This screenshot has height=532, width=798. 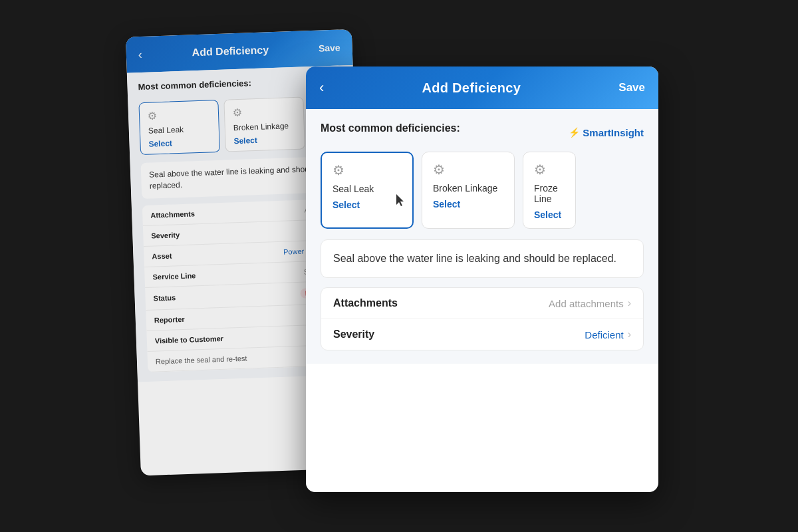 What do you see at coordinates (367, 205) in the screenshot?
I see `select-seal-leak: Select` at bounding box center [367, 205].